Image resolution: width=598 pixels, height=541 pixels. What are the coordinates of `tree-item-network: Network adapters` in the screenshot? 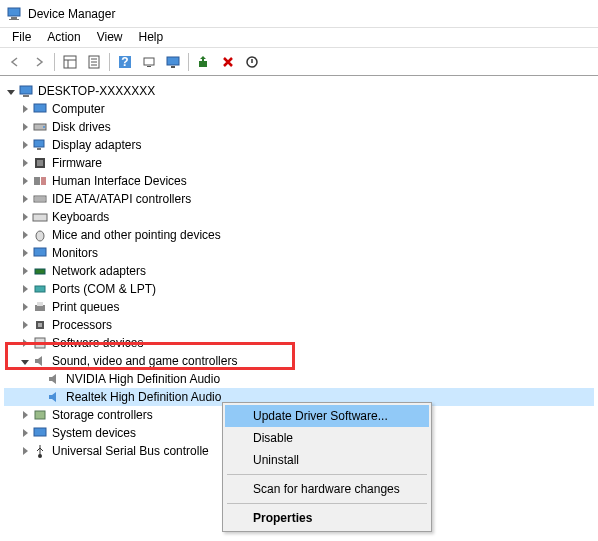 It's located at (299, 271).